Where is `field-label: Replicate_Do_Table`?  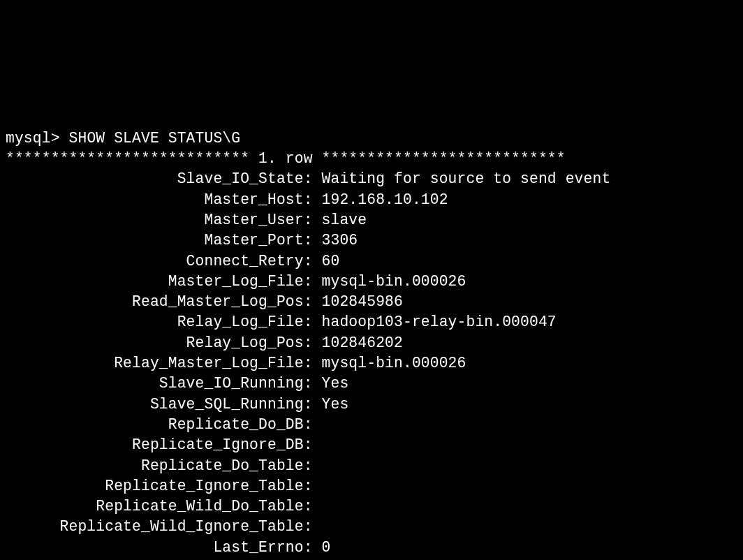 field-label: Replicate_Do_Table is located at coordinates (155, 466).